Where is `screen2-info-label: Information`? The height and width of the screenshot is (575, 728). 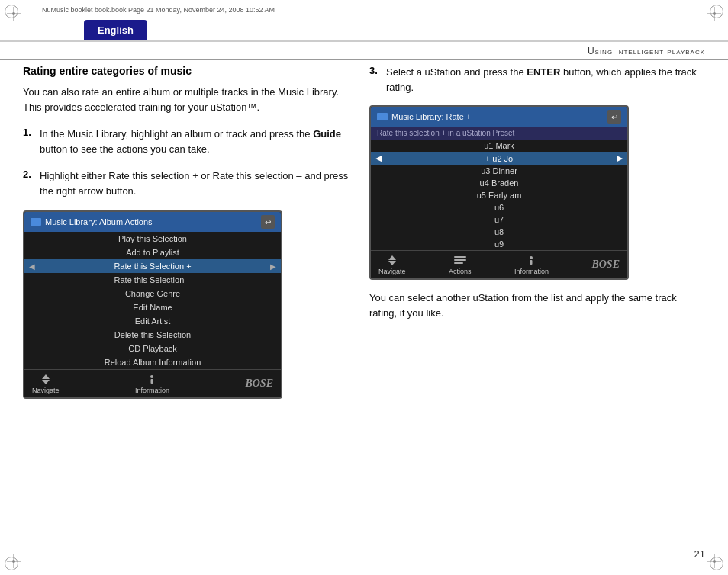
screen2-info-label: Information is located at coordinates (531, 271).